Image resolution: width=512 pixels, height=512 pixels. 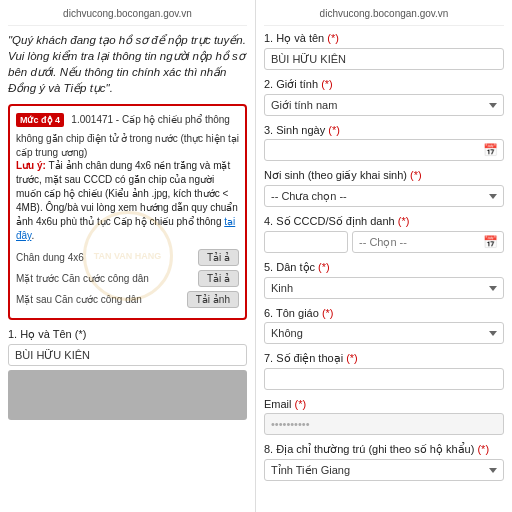 What do you see at coordinates (384, 450) in the screenshot?
I see `label-dia-chi: 8. Địa chỉ thường trú (ghi theo số hộ kh…` at bounding box center [384, 450].